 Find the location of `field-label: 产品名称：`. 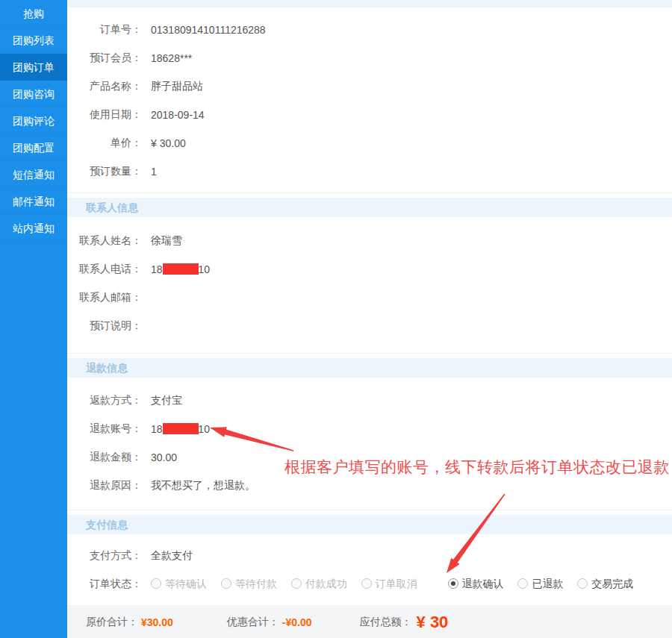

field-label: 产品名称： is located at coordinates (105, 87).